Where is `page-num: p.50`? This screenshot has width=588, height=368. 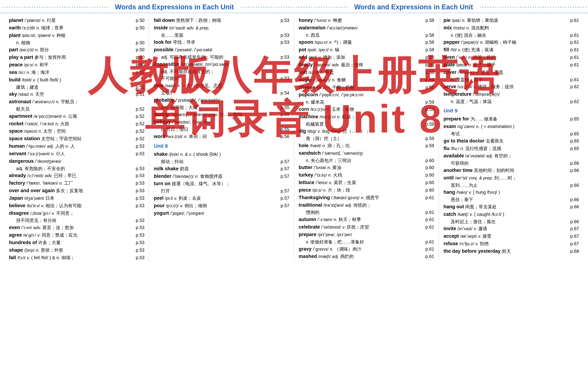 page-num: p.50 is located at coordinates (138, 57).